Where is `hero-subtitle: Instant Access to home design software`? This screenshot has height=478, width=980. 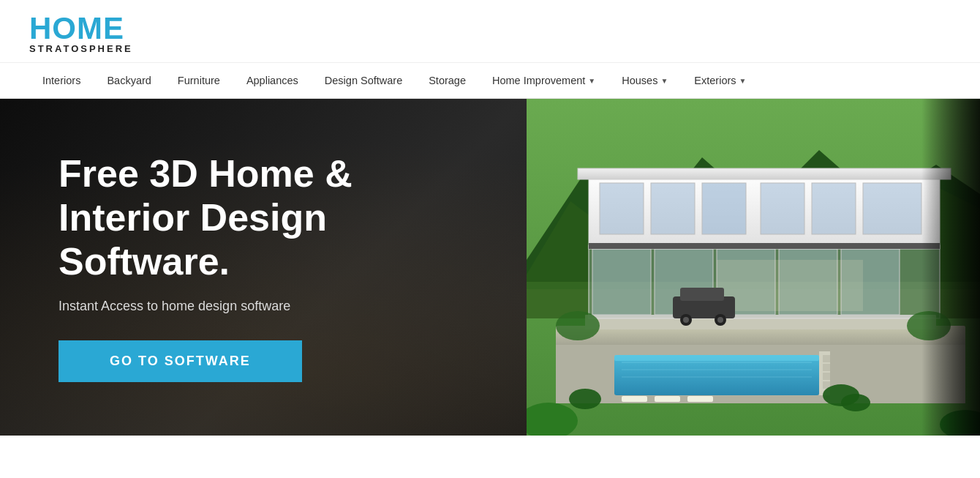
hero-subtitle: Instant Access to home design software is located at coordinates (241, 306).